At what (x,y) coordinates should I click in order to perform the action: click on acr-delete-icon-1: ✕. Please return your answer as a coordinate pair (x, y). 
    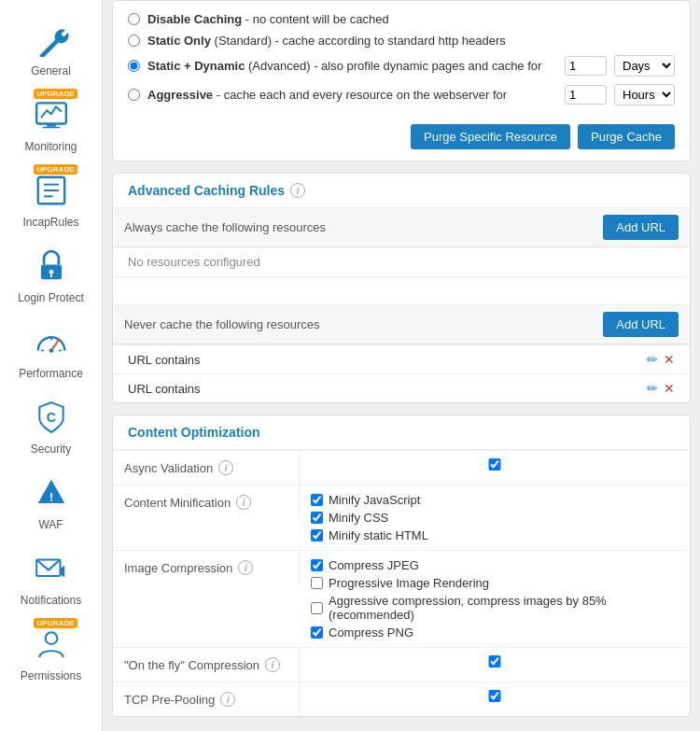
    Looking at the image, I should click on (669, 359).